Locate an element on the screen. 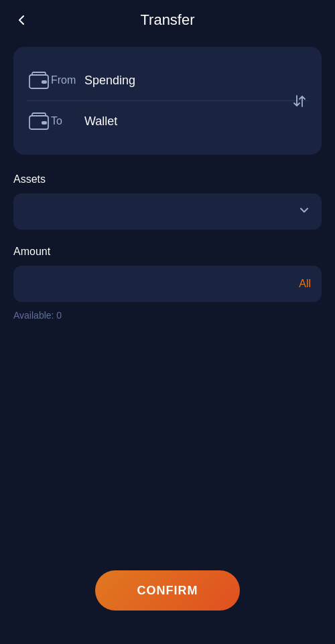  assets-label: Assets is located at coordinates (168, 179).